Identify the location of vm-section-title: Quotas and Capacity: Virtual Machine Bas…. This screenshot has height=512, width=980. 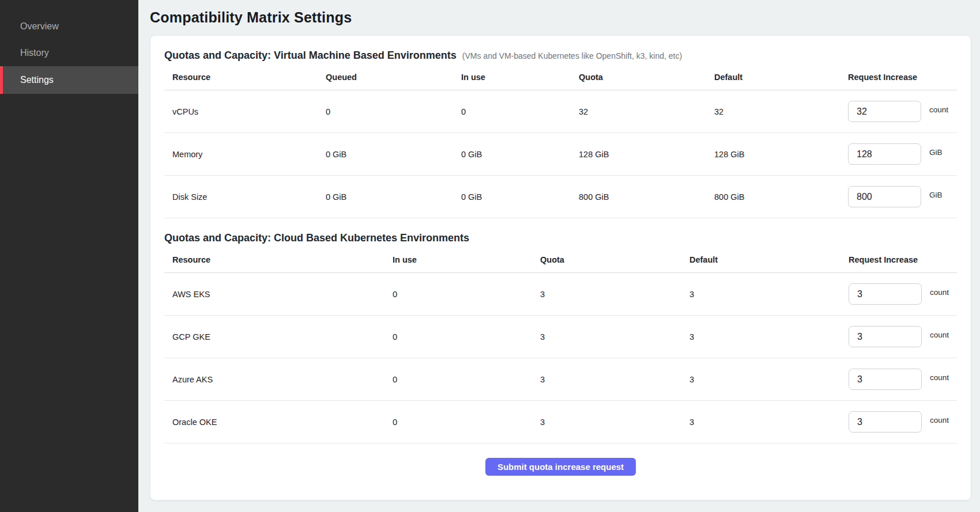
(310, 55).